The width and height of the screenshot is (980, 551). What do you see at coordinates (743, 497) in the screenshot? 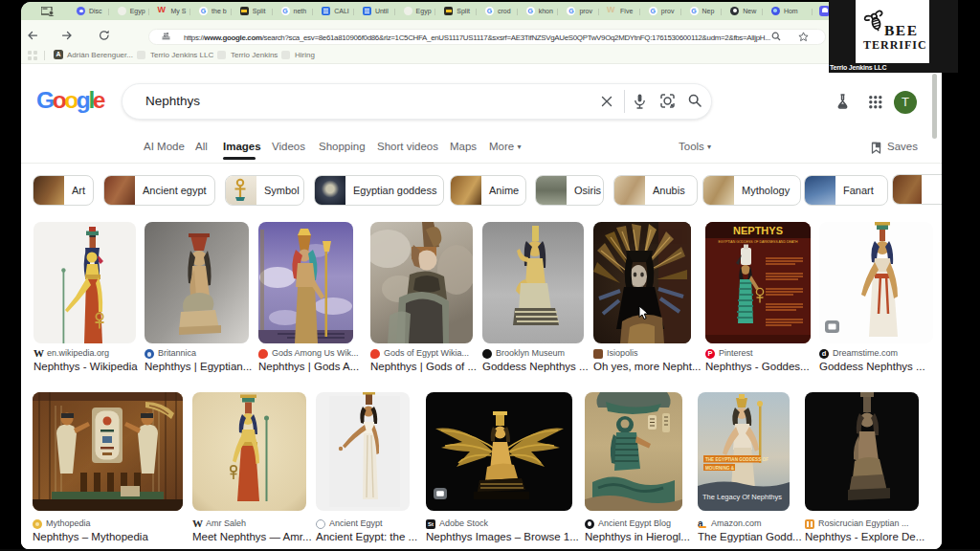
I see `svg-text: The Legacy Of Nephthys` at bounding box center [743, 497].